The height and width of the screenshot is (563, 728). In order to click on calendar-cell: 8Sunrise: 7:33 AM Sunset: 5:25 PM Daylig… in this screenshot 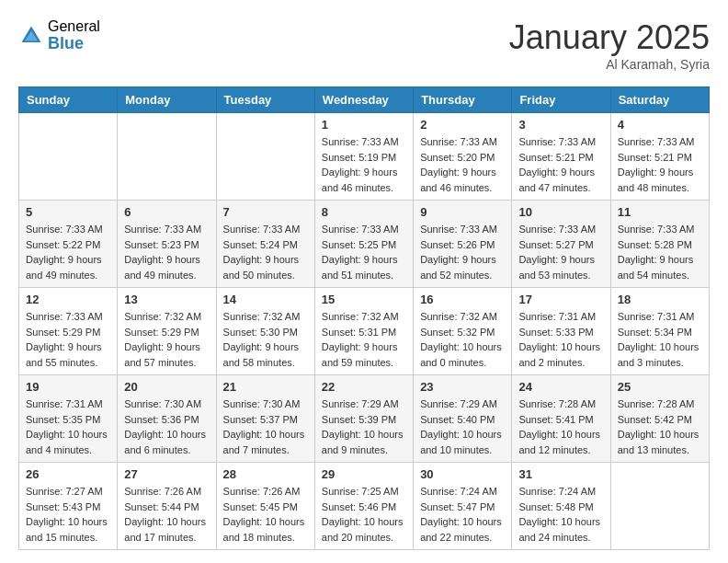, I will do `click(364, 245)`.